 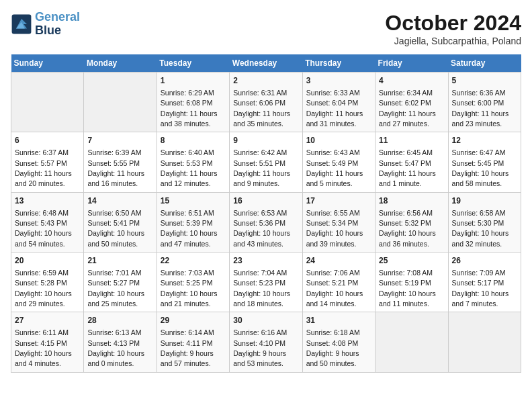 I want to click on sunrise-text: Sunrise: 6:31 AM, so click(x=260, y=93).